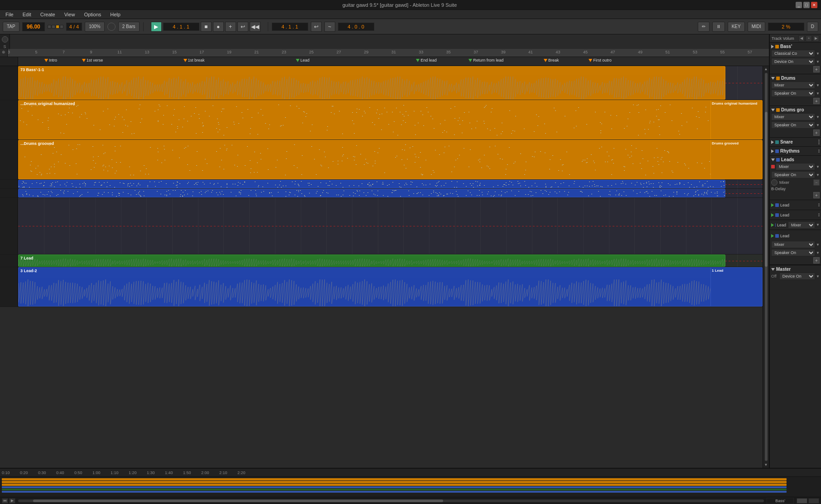 This screenshot has height=504, width=821. What do you see at coordinates (372, 193) in the screenshot?
I see `clip-main-rhythms` at bounding box center [372, 193].